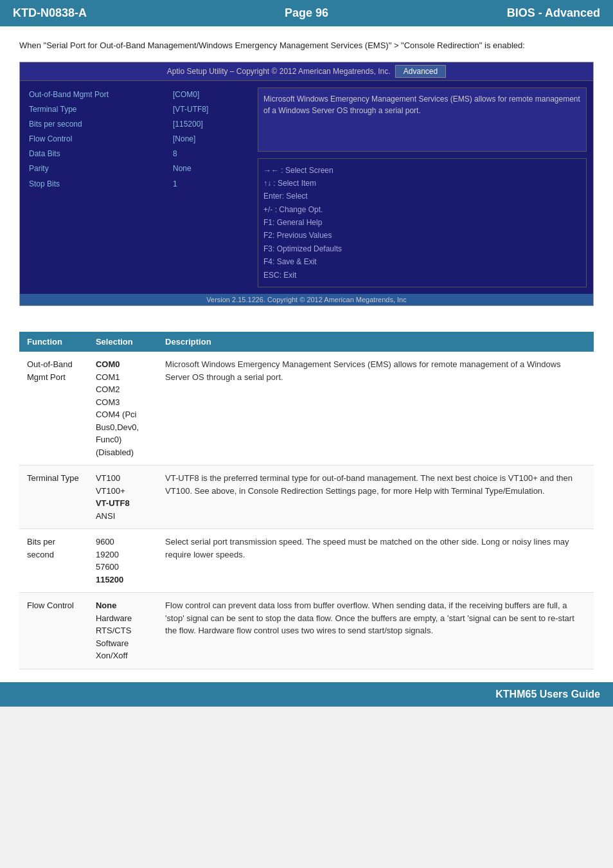 The height and width of the screenshot is (868, 613). What do you see at coordinates (94, 154) in the screenshot?
I see `bios-item-4: Data Bits` at bounding box center [94, 154].